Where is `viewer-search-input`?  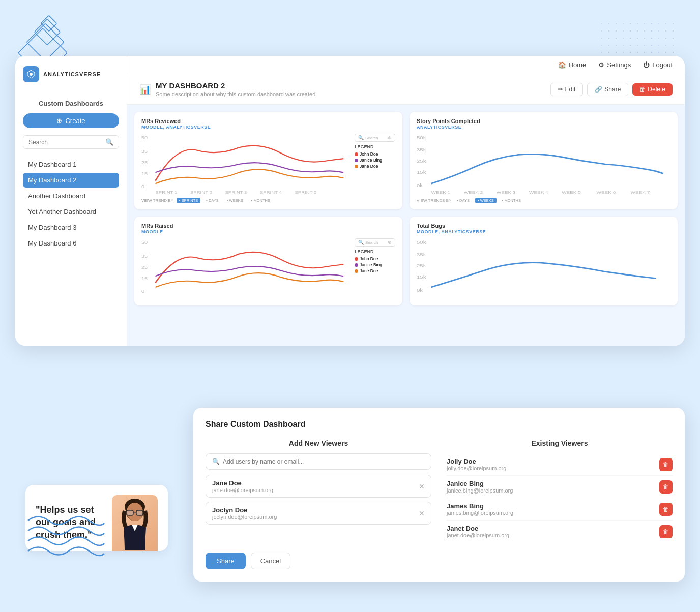 viewer-search-input is located at coordinates (324, 462).